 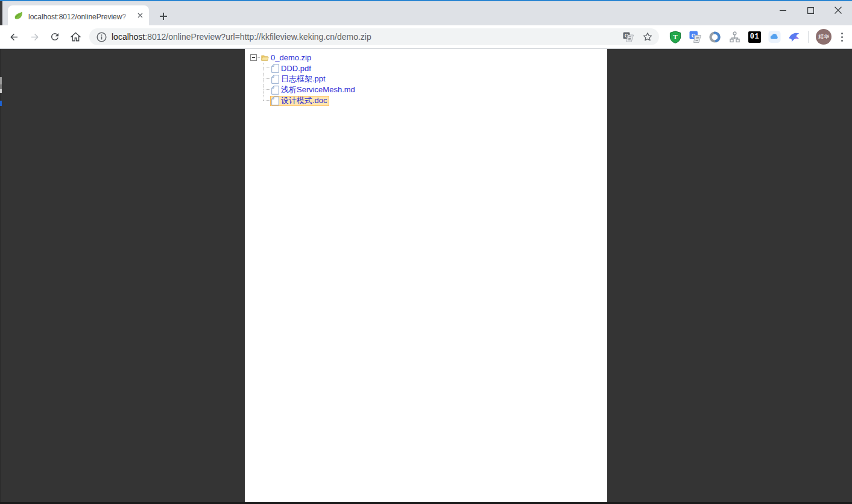 I want to click on url-host: localhost, so click(x=128, y=37).